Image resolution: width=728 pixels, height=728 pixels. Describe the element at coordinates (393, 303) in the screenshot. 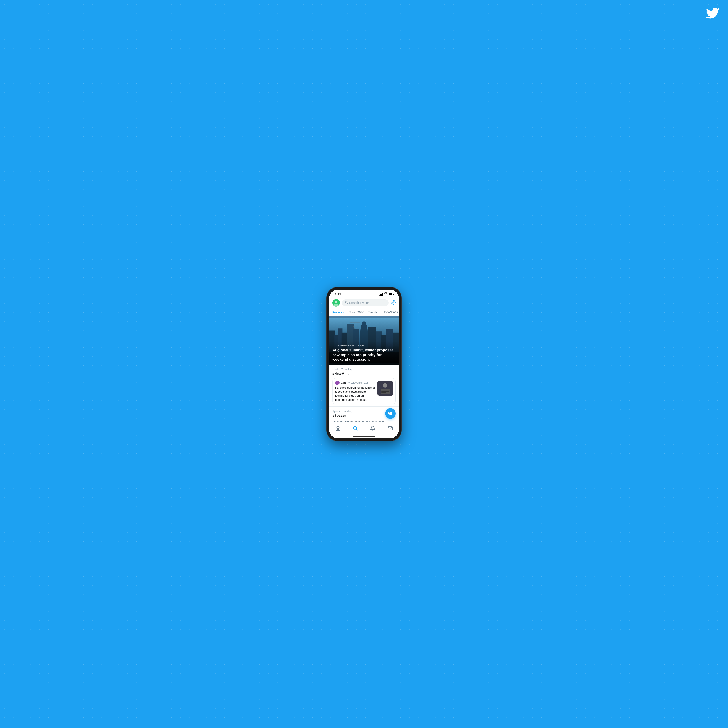

I see `settings-icon` at that location.